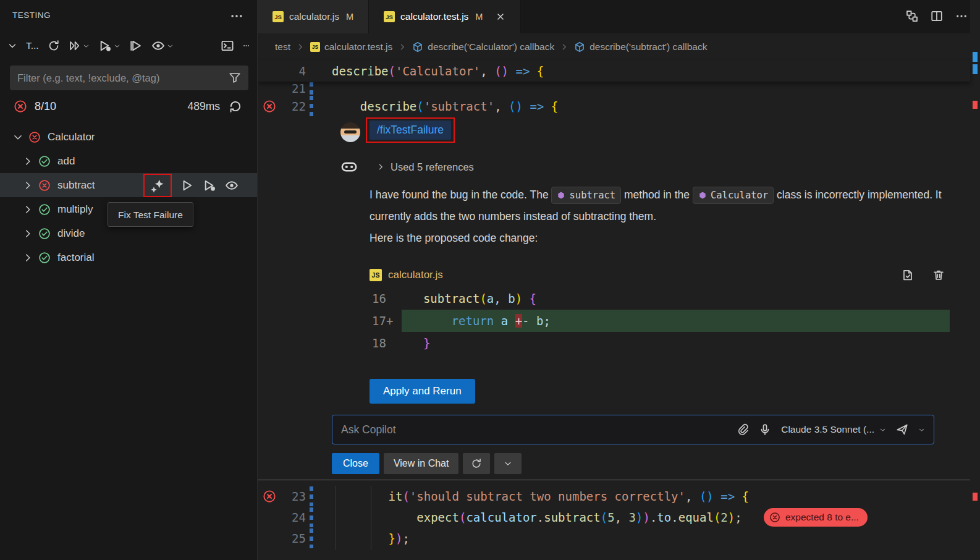 The height and width of the screenshot is (560, 980). What do you see at coordinates (46, 106) in the screenshot?
I see `test-results-count: 8/10` at bounding box center [46, 106].